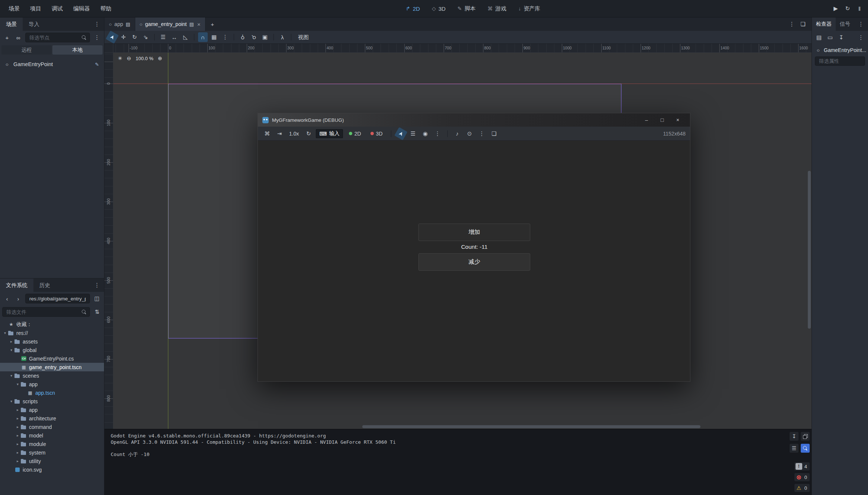 This screenshot has width=868, height=495. Describe the element at coordinates (18, 38) in the screenshot. I see `instance-scene-icon: ∞` at that location.